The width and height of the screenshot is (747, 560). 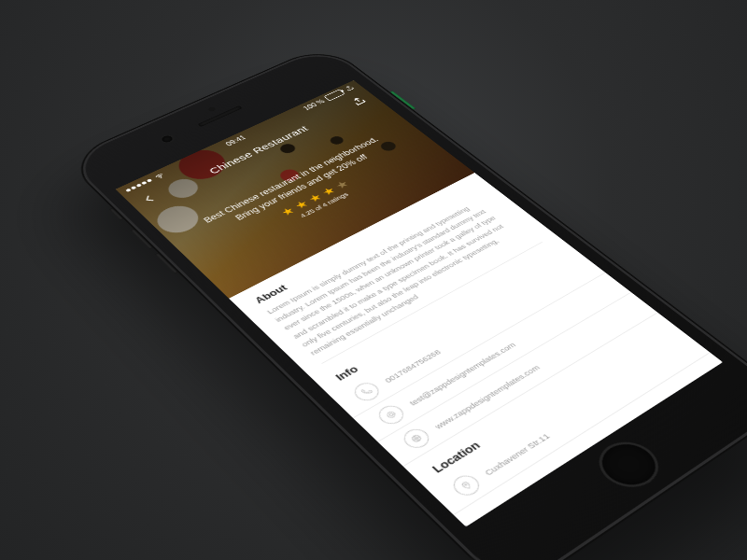 What do you see at coordinates (568, 424) in the screenshot?
I see `location-row-address: Cuxhavener Str.11` at bounding box center [568, 424].